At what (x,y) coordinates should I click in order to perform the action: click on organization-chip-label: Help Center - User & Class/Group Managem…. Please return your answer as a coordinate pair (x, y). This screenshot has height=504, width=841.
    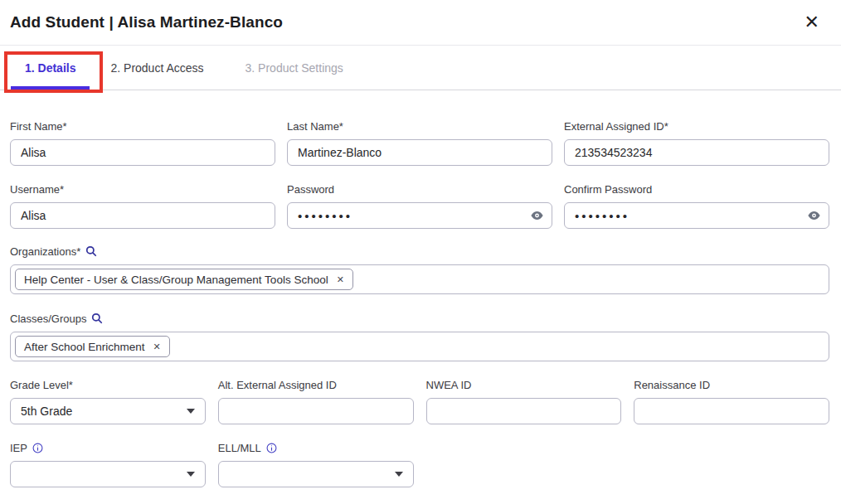
    Looking at the image, I should click on (176, 280).